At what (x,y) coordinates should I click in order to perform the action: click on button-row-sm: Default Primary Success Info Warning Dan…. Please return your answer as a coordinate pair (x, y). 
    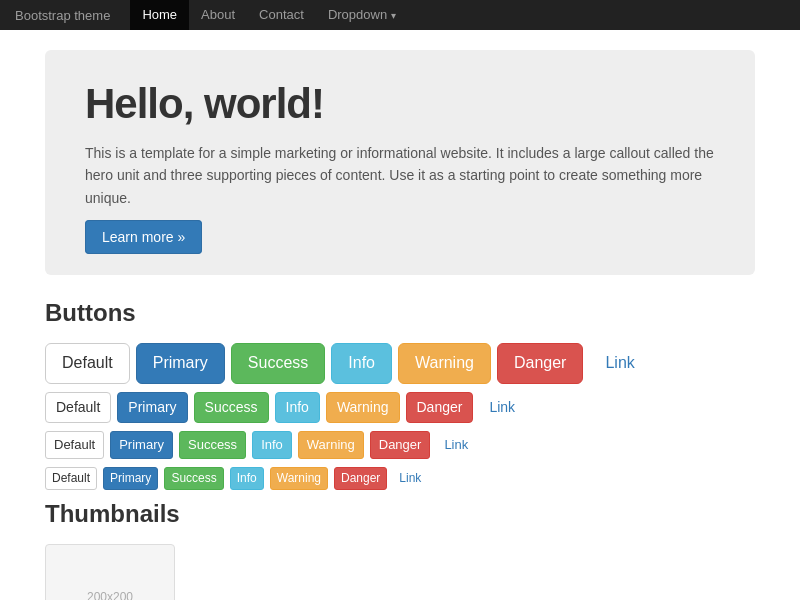
    Looking at the image, I should click on (400, 445).